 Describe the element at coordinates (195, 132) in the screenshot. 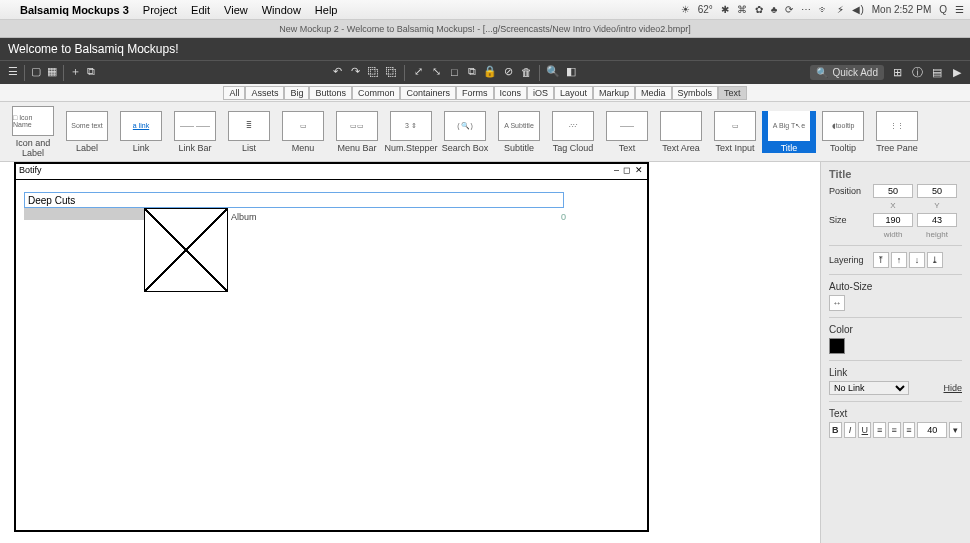

I see `library-item-link-bar: —— ——Link Bar` at that location.